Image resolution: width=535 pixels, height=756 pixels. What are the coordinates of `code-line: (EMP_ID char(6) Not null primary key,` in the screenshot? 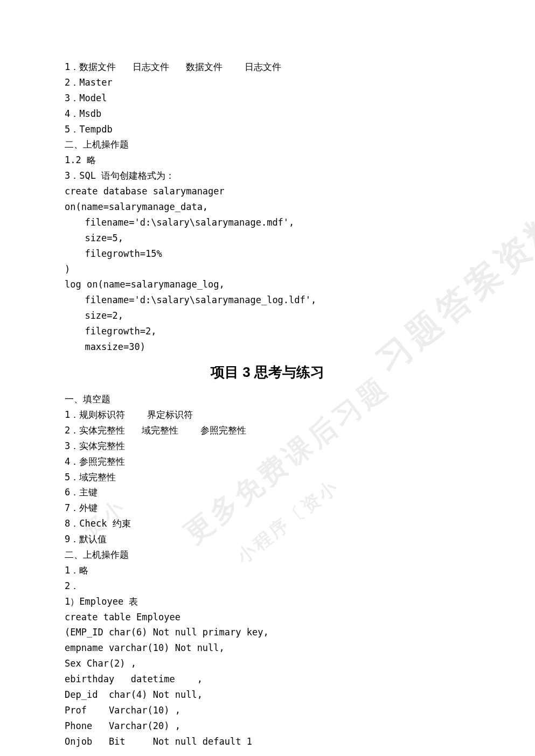 It's located at (267, 632).